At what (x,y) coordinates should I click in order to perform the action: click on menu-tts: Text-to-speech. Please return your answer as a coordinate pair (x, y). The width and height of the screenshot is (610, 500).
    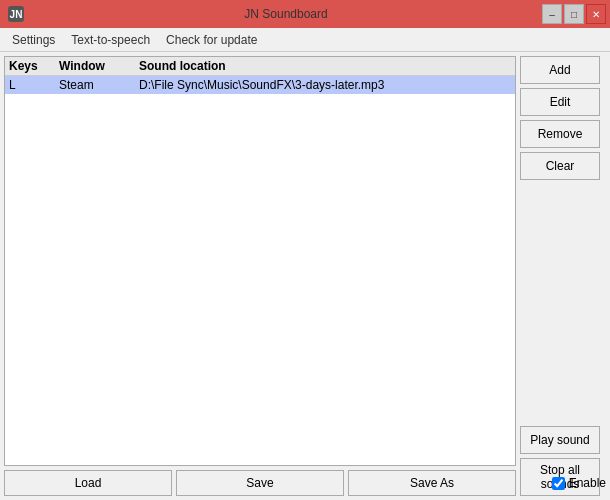
    Looking at the image, I should click on (110, 40).